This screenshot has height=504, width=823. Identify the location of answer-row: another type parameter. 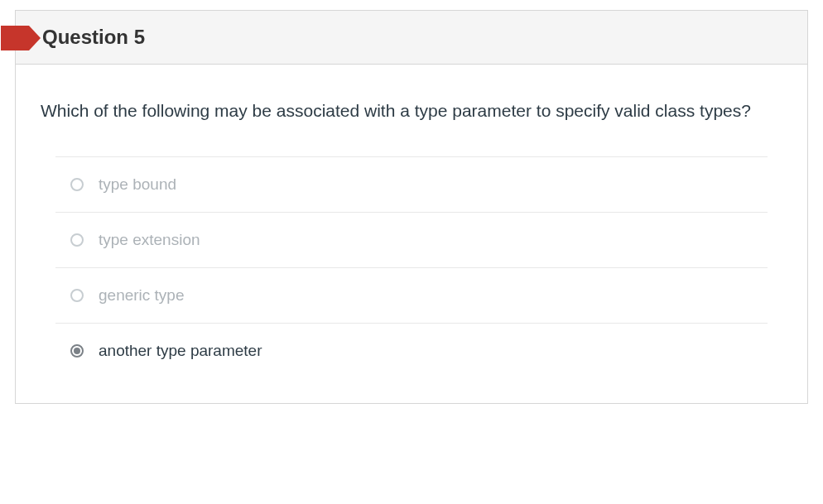
(412, 351).